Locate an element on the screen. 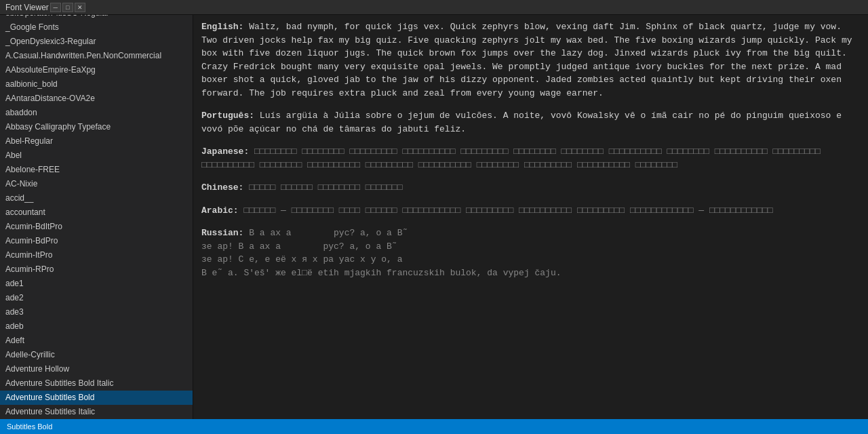 The image size is (868, 434). sidebar-item-Adventure-Hollow: Adventure Hollow is located at coordinates (96, 369).